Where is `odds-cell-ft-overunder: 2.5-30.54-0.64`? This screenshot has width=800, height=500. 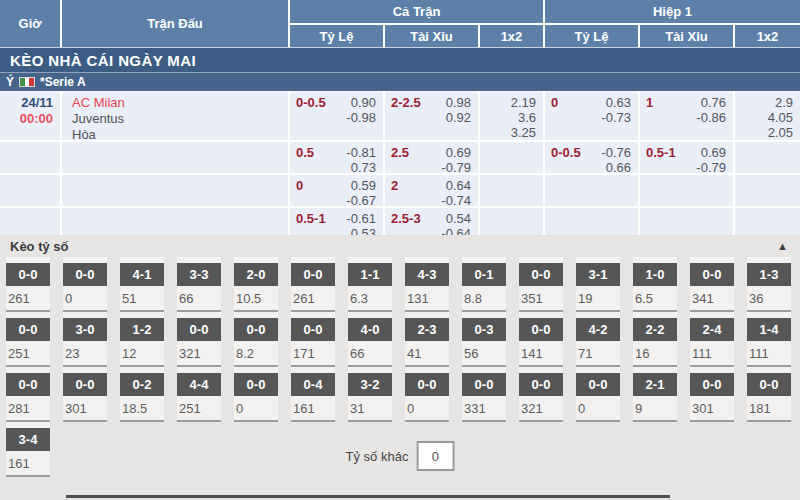
odds-cell-ft-overunder: 2.5-30.54-0.64 is located at coordinates (432, 222).